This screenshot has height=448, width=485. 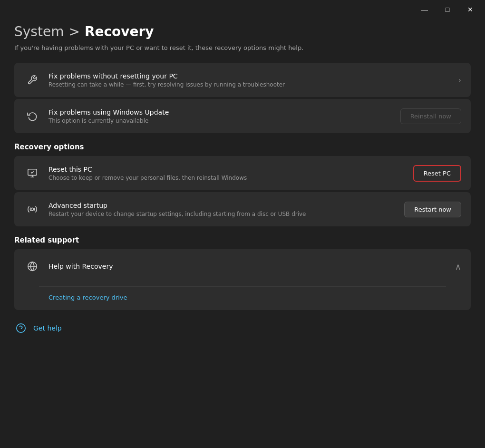 What do you see at coordinates (431, 116) in the screenshot?
I see `reinstall-action: Reinstall now` at bounding box center [431, 116].